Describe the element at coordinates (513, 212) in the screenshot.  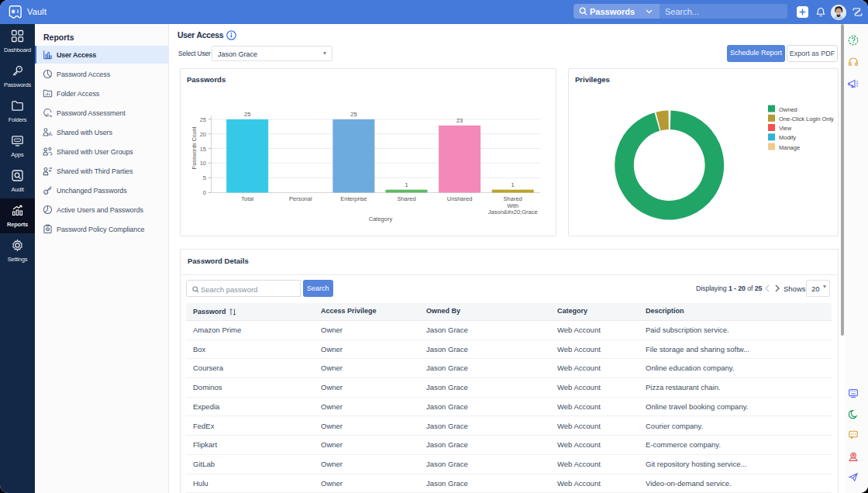
I see `svg-text: Jason&#x20;Grace` at that location.